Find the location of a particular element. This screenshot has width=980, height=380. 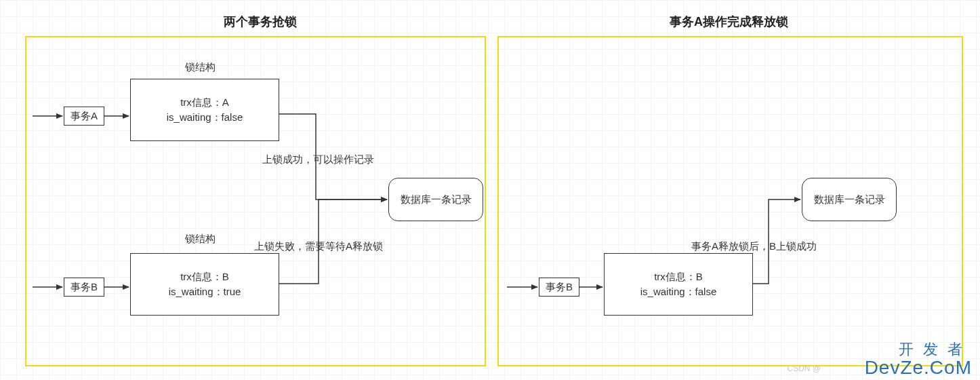

left-tx-b-label: 事务B is located at coordinates (84, 287).